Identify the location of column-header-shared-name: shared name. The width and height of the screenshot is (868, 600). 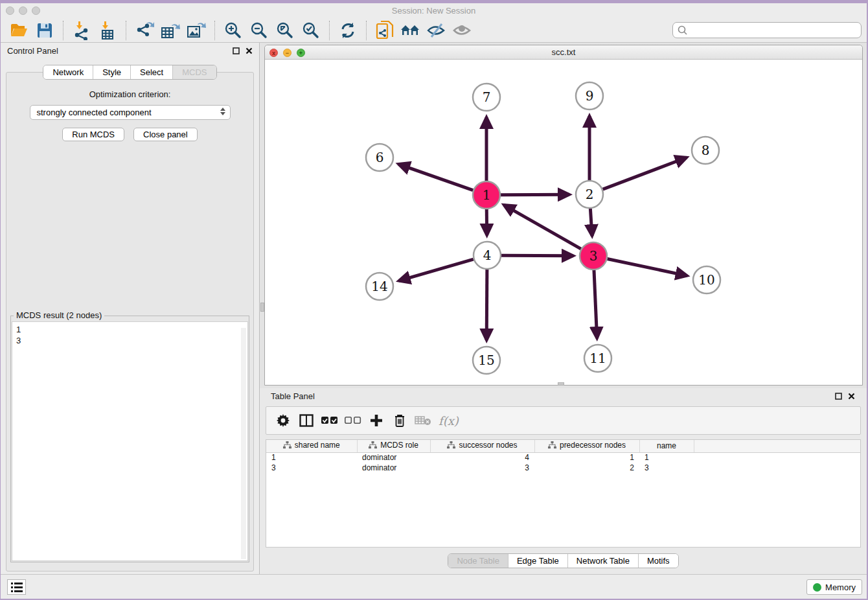
(312, 446).